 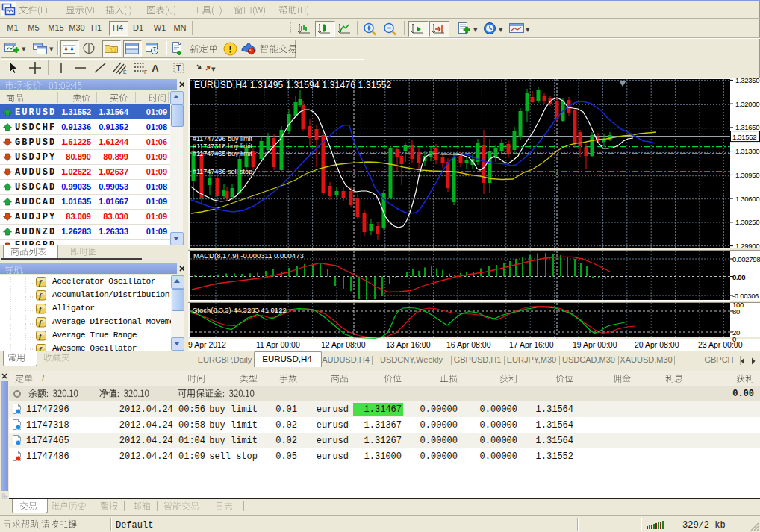 I want to click on svg-text: 19 Apr 00:00, so click(x=595, y=345).